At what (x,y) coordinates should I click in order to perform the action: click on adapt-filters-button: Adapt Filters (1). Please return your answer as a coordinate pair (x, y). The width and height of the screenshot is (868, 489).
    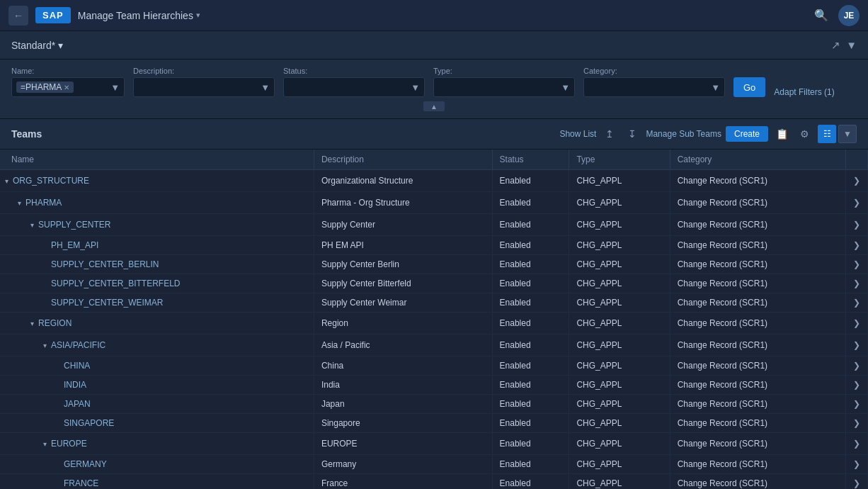
    Looking at the image, I should click on (804, 92).